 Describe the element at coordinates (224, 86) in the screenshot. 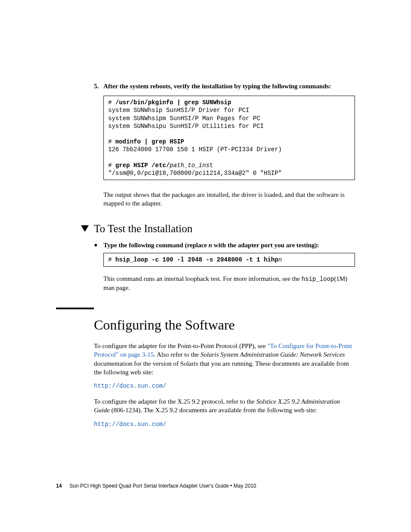

I see `step-5: 5. After the system reboots, verify the …` at that location.